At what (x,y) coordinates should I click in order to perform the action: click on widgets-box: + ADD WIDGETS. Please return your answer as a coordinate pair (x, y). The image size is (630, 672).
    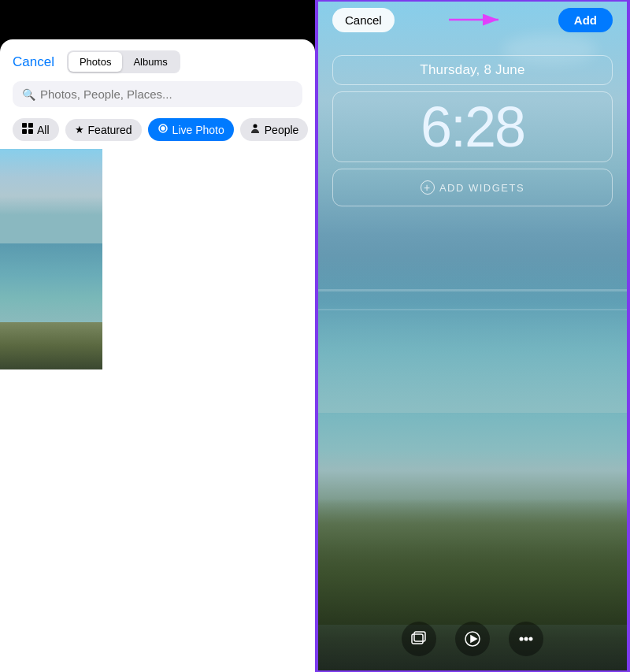
    Looking at the image, I should click on (472, 187).